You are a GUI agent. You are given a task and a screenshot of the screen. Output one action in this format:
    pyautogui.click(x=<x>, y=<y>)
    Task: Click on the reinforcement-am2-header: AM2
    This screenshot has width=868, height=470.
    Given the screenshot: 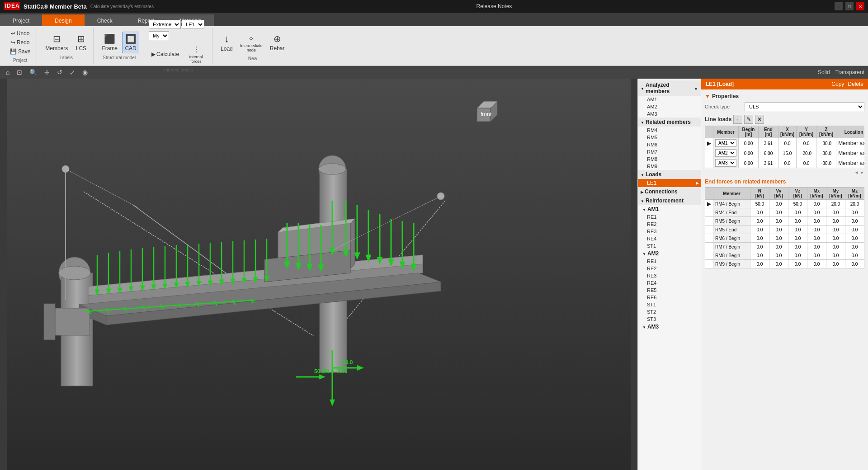 What is the action you would take?
    pyautogui.click(x=669, y=254)
    